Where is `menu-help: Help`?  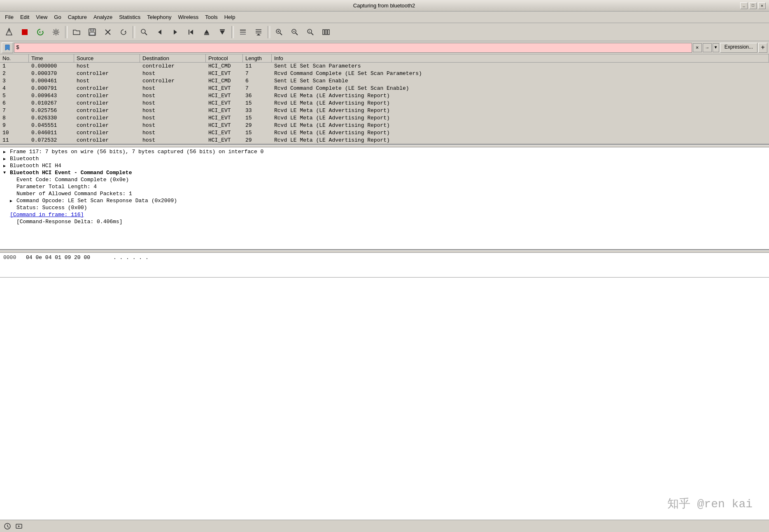 menu-help: Help is located at coordinates (230, 17).